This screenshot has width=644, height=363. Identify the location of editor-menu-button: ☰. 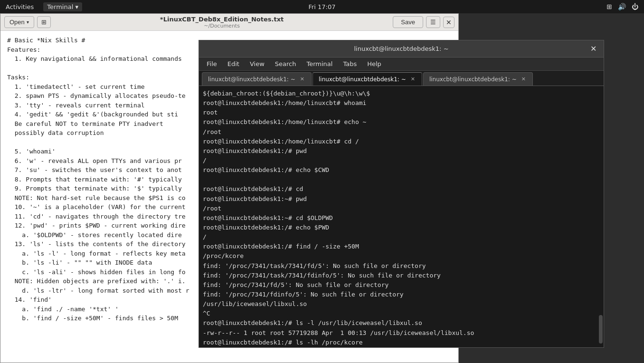
(433, 22).